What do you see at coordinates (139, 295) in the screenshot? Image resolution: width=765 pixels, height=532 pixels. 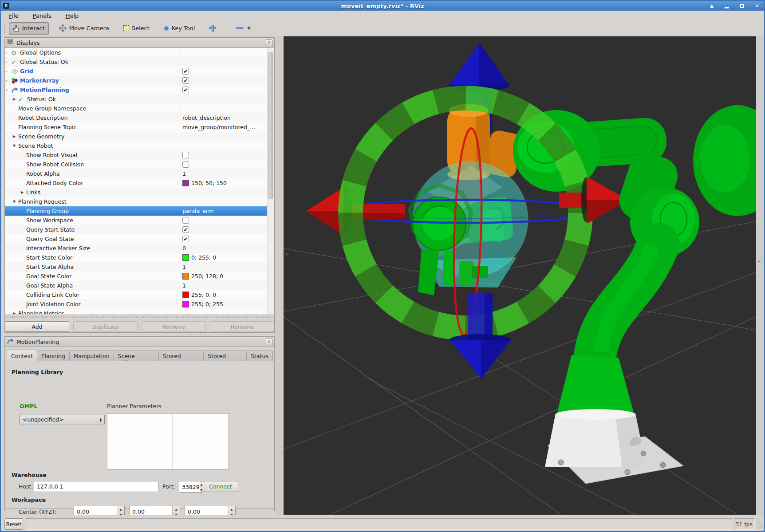 I see `tree-row-colliding-link-color: Colliding Link Color255; 0; 0` at bounding box center [139, 295].